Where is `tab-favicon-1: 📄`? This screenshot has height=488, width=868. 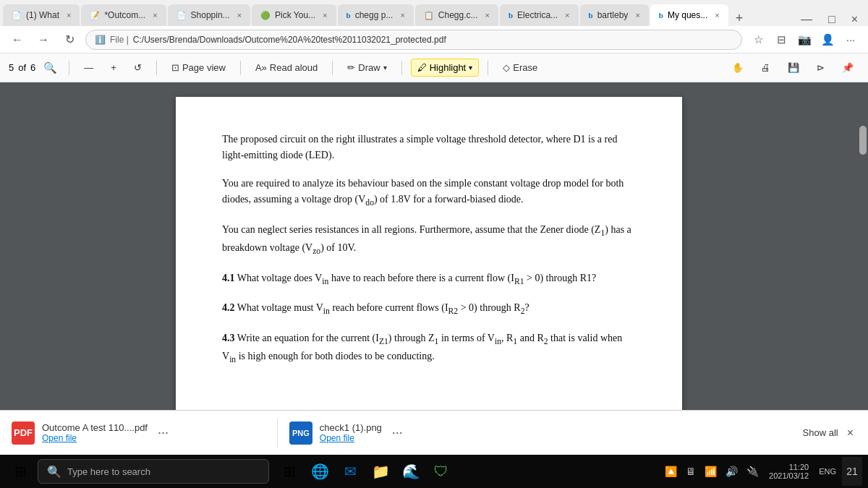 tab-favicon-1: 📄 is located at coordinates (17, 16).